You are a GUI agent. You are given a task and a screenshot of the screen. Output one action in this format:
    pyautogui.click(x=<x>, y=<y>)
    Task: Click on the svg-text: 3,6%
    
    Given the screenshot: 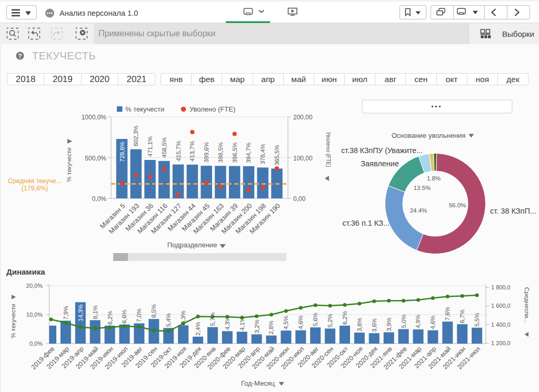 What is the action you would take?
    pyautogui.click(x=374, y=325)
    